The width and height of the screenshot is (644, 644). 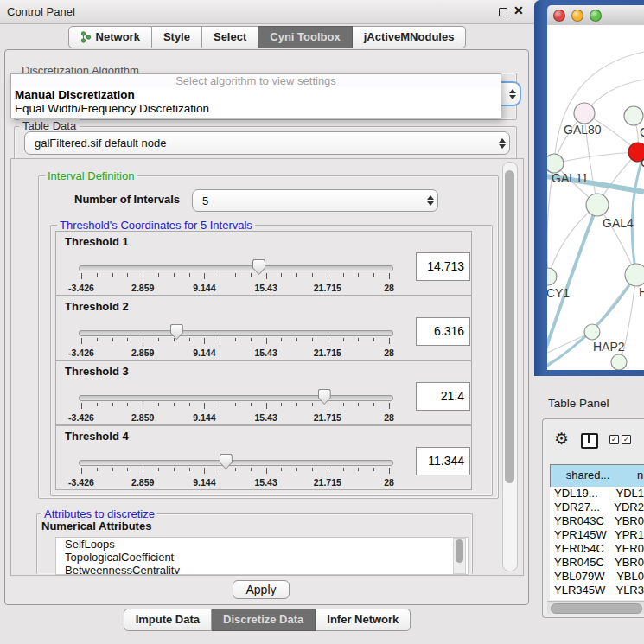 I want to click on threshold-value-field: 21.4, so click(x=443, y=396).